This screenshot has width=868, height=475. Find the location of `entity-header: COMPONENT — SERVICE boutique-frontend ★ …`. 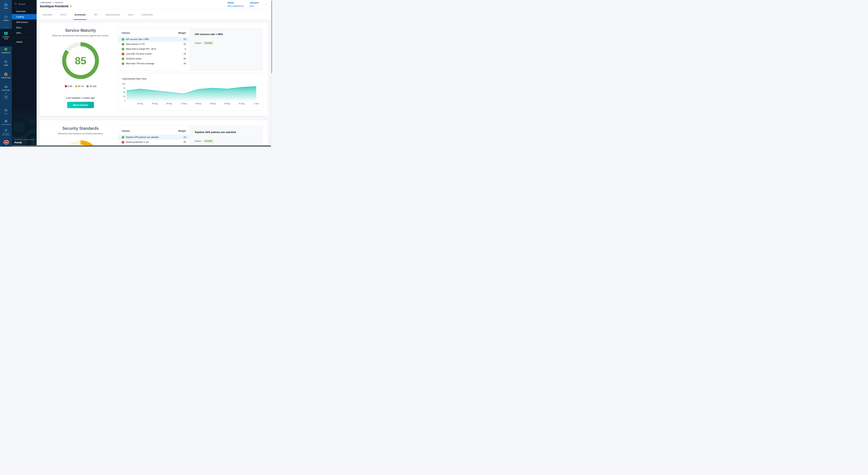

entity-header: COMPONENT — SERVICE boutique-frontend ★ … is located at coordinates (154, 5).